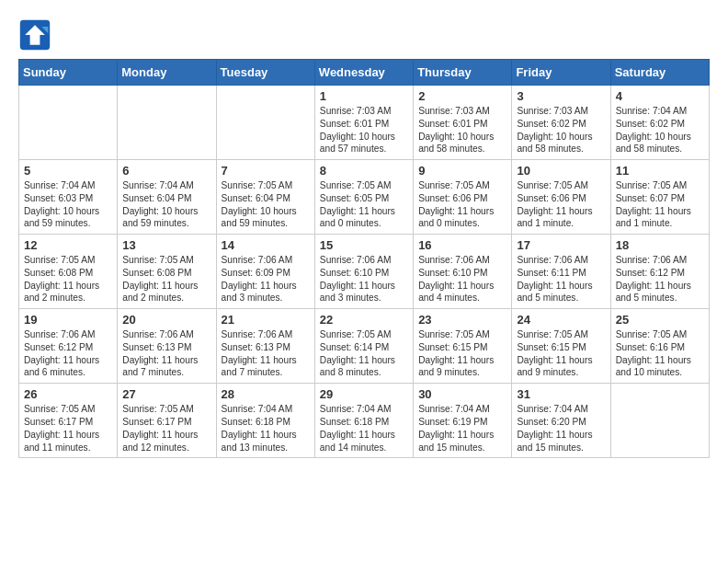 The image size is (728, 563). I want to click on calendar-cell: 4Sunrise: 7:04 AM Sunset: 6:02 PM Daylig…, so click(660, 123).